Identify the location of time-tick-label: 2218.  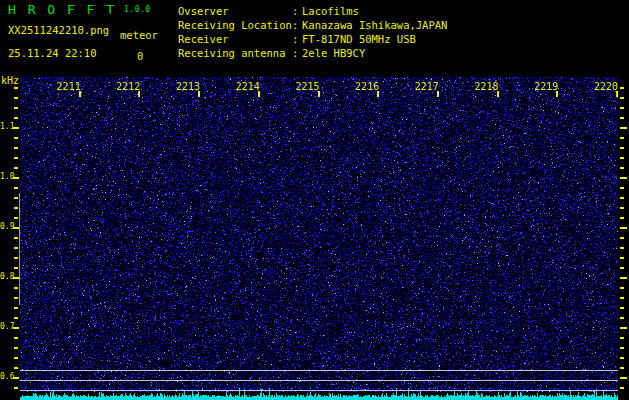
(484, 86).